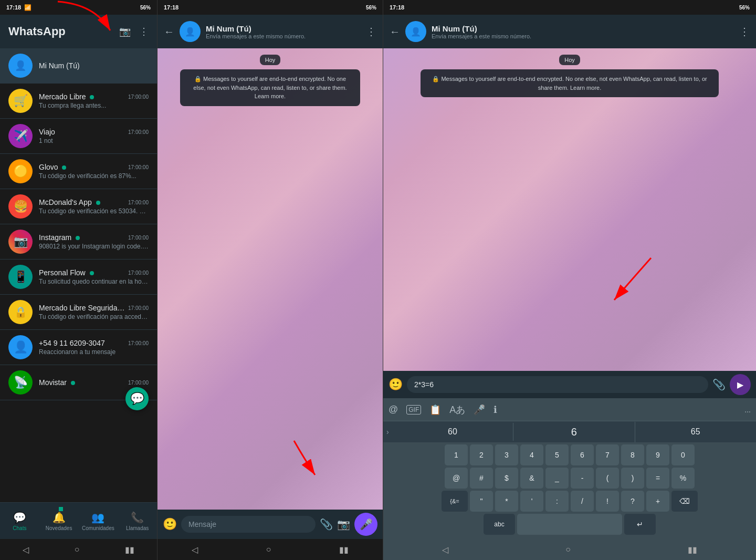 Image resolution: width=756 pixels, height=560 pixels. What do you see at coordinates (93, 273) in the screenshot?
I see `chat-name-row: Personal Flow 17:00:00` at bounding box center [93, 273].